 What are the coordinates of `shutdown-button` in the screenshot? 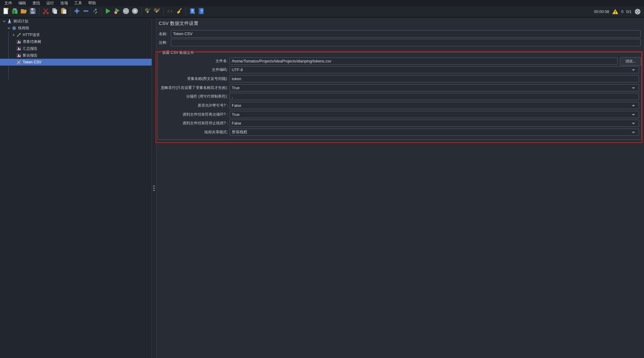 It's located at (135, 12).